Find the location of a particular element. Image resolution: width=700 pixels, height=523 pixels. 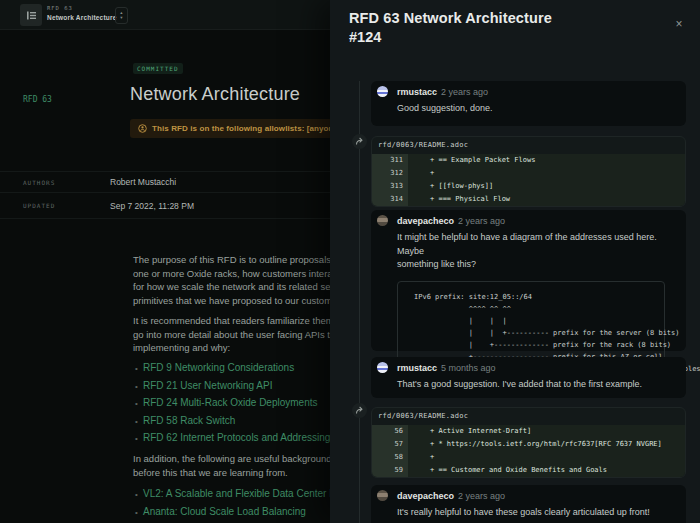

comment-body: That's a good suggestion. I've added tha… is located at coordinates (538, 385).